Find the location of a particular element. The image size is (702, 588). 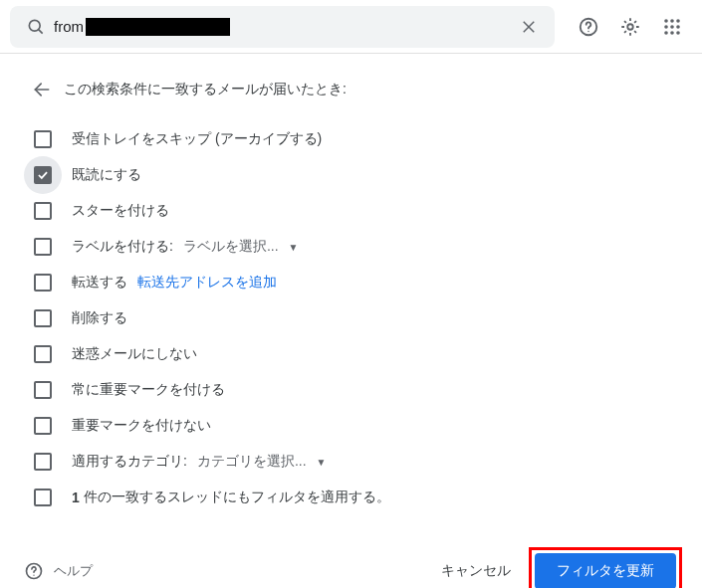

clear-search-icon is located at coordinates (529, 27).